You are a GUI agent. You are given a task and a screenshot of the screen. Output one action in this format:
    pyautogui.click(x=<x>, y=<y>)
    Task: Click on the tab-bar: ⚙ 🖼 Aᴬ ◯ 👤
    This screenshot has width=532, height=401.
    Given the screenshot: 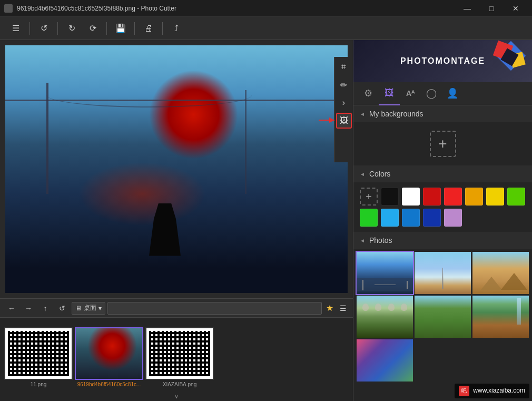 What is the action you would take?
    pyautogui.click(x=442, y=94)
    